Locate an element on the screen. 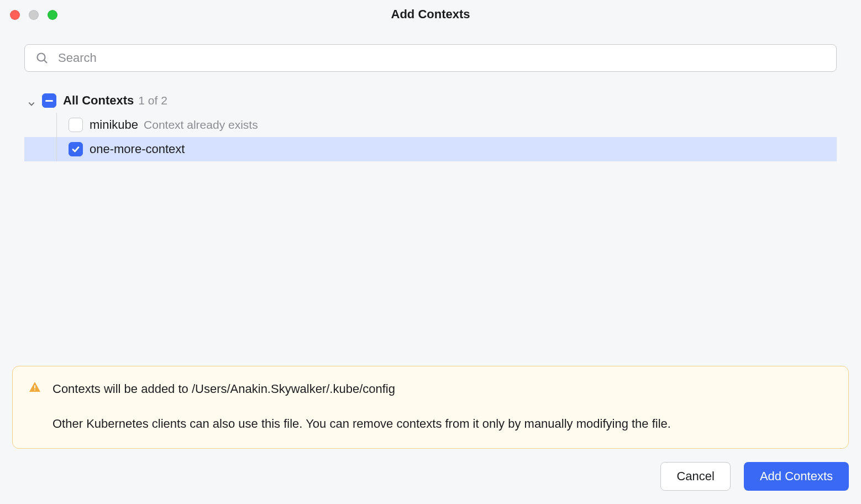 The width and height of the screenshot is (861, 504). maximize-window-button is located at coordinates (53, 15).